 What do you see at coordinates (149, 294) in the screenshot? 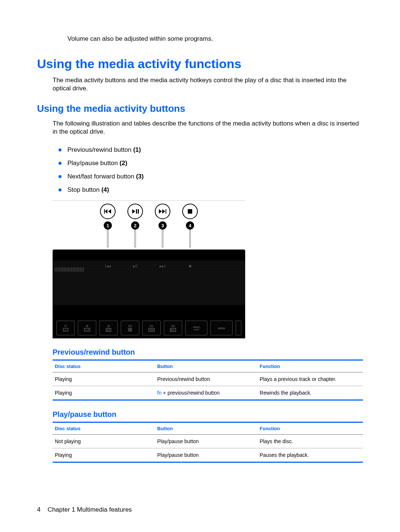
I see `device-photo: I◂◂▸II▸▸I■ f7☼- f8☼+ f9▸II f10■ f11I◂◂ f…` at bounding box center [149, 294].